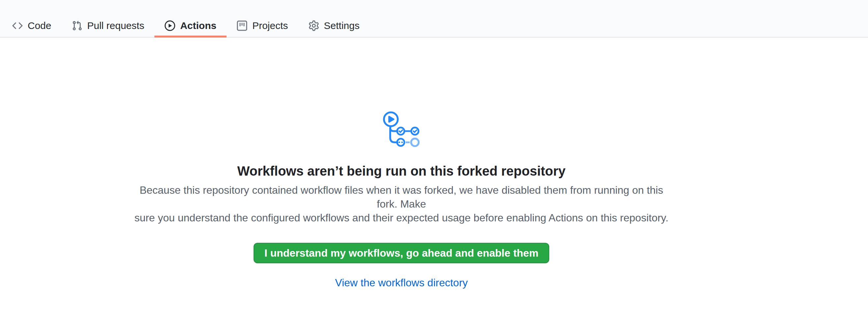 This screenshot has width=868, height=311. Describe the element at coordinates (401, 197) in the screenshot. I see `description-line-1: Because this repository contained workfl…` at that location.